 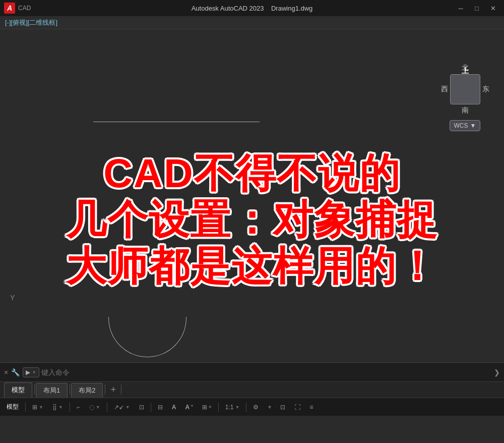 What do you see at coordinates (35, 407) in the screenshot?
I see `grid-icon: ⊞` at bounding box center [35, 407].